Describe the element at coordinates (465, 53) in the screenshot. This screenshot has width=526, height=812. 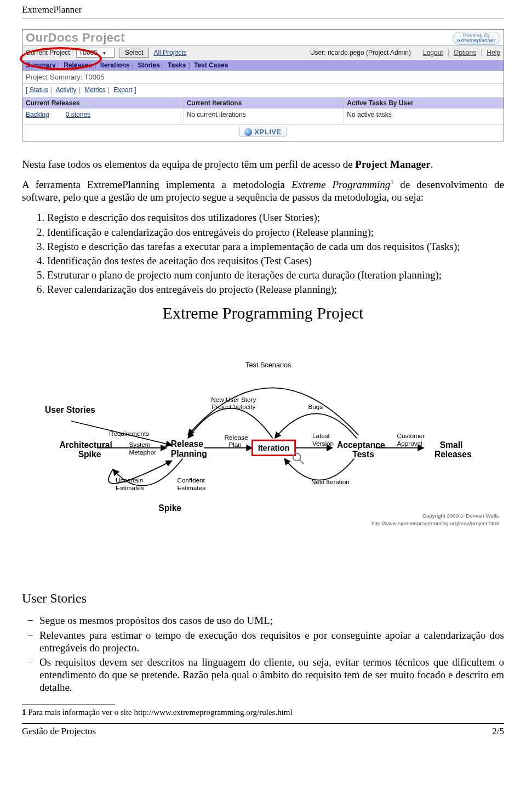
I see `options-link: Options` at that location.